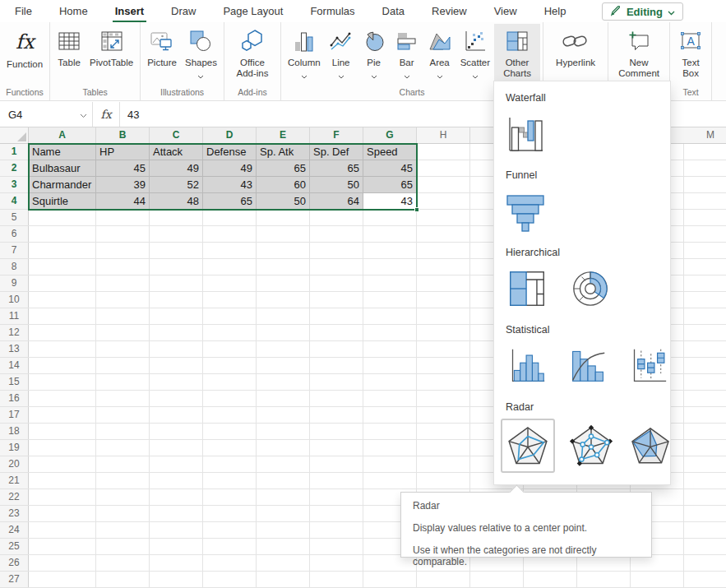 The width and height of the screenshot is (726, 588). I want to click on cell-d4: 65, so click(230, 201).